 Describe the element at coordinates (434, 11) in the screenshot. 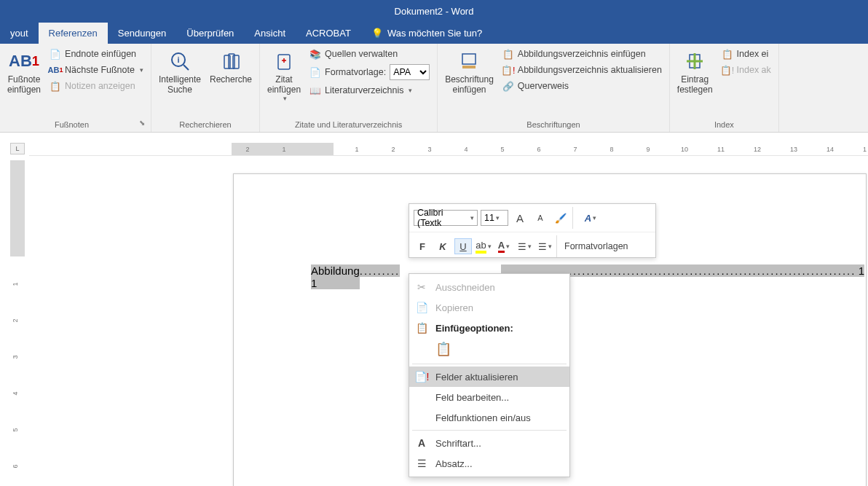

I see `title-bar: Dokument2 - Word` at that location.